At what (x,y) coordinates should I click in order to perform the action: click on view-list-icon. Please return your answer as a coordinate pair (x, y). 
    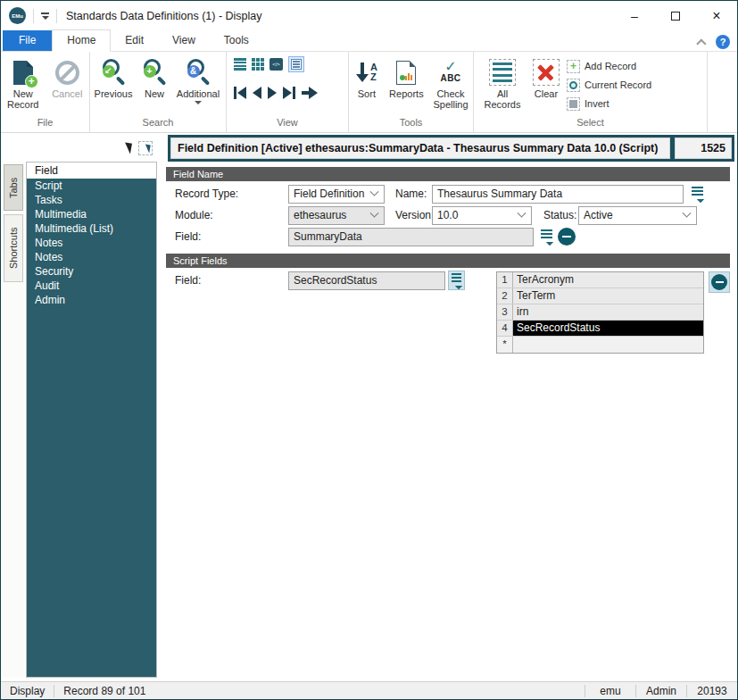
    Looking at the image, I should click on (240, 64).